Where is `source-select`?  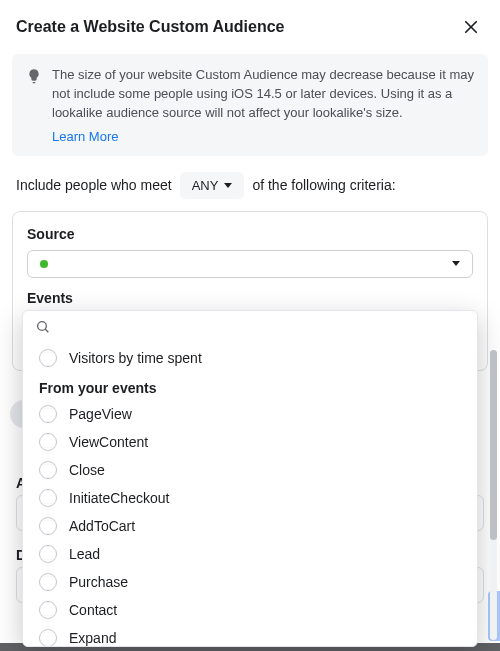 source-select is located at coordinates (250, 264).